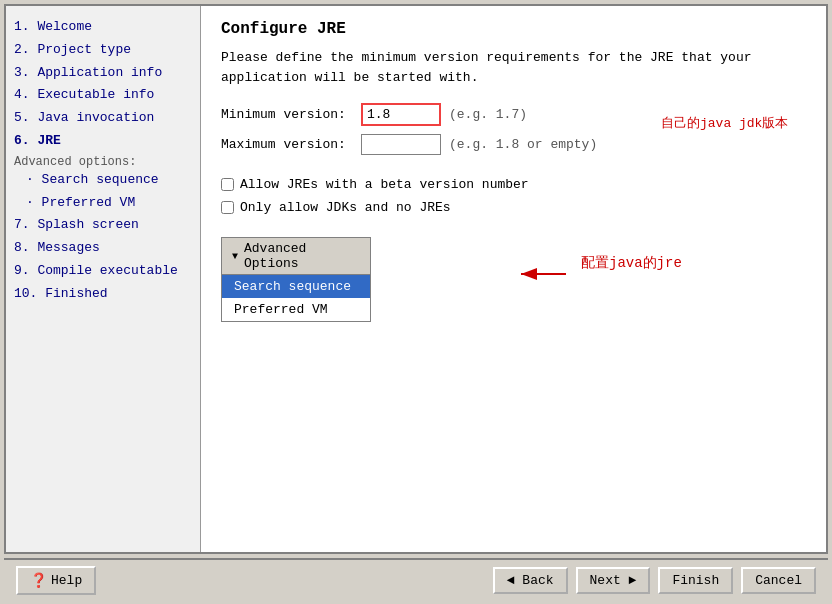 The width and height of the screenshot is (832, 604). I want to click on back-button: ◄ Back, so click(530, 580).